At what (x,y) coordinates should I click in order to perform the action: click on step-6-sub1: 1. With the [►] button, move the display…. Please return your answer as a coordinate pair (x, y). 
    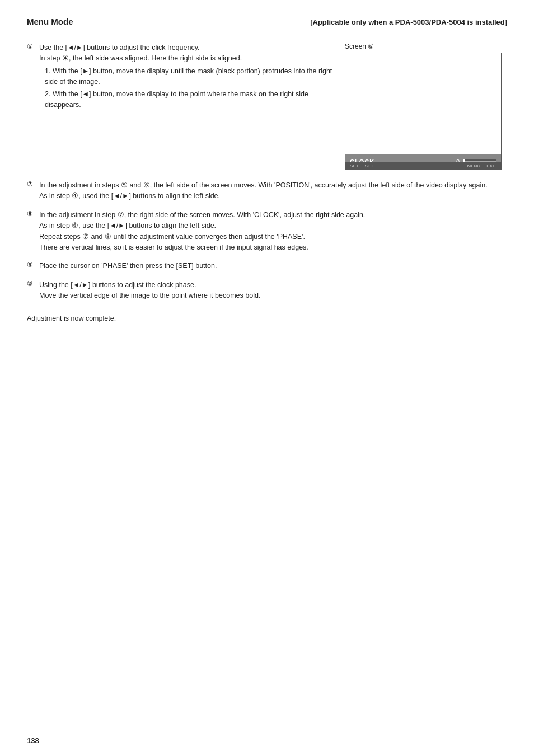
    Looking at the image, I should click on (189, 77).